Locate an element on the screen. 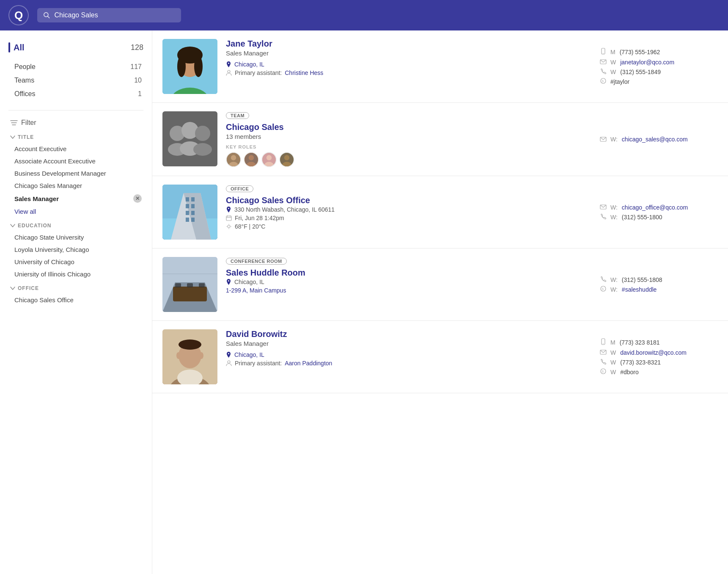 The height and width of the screenshot is (574, 728). search-icon is located at coordinates (47, 15).